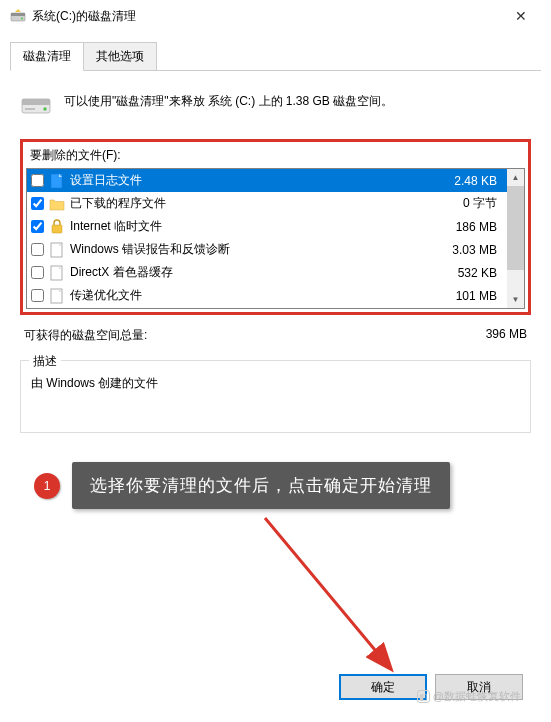  Describe the element at coordinates (47, 486) in the screenshot. I see `annotation-number: 1` at that location.